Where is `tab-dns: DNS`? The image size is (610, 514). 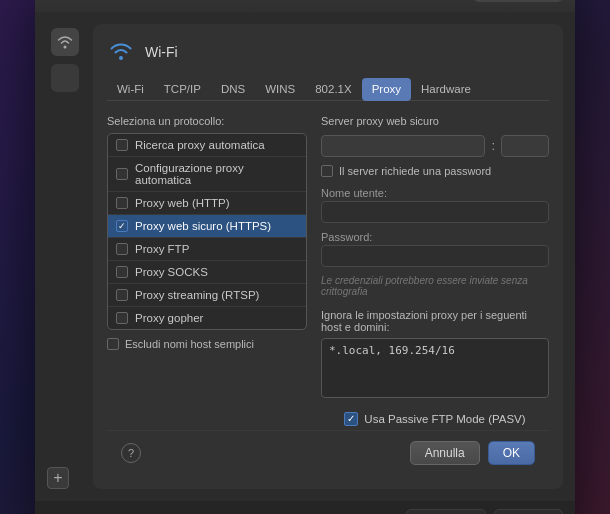 tab-dns: DNS is located at coordinates (233, 89).